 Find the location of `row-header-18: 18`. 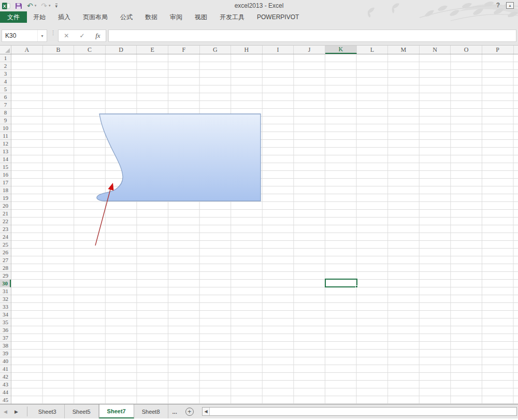

row-header-18: 18 is located at coordinates (5, 191).